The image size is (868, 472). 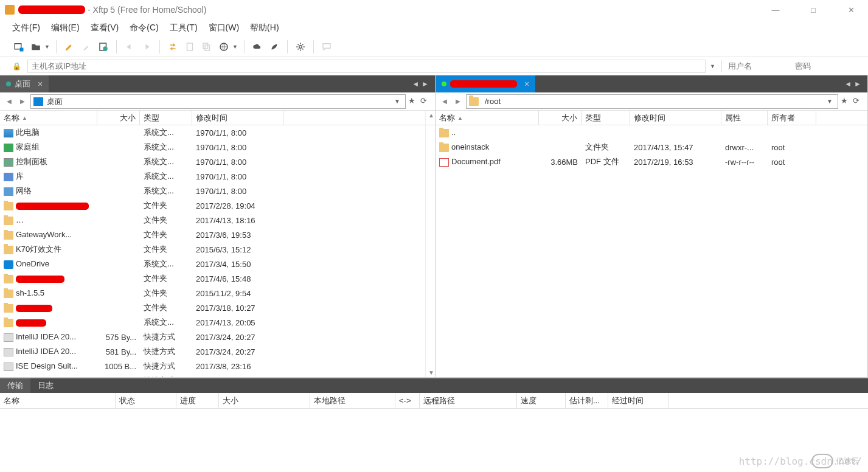 What do you see at coordinates (173, 47) in the screenshot?
I see `transfer-icon` at bounding box center [173, 47].